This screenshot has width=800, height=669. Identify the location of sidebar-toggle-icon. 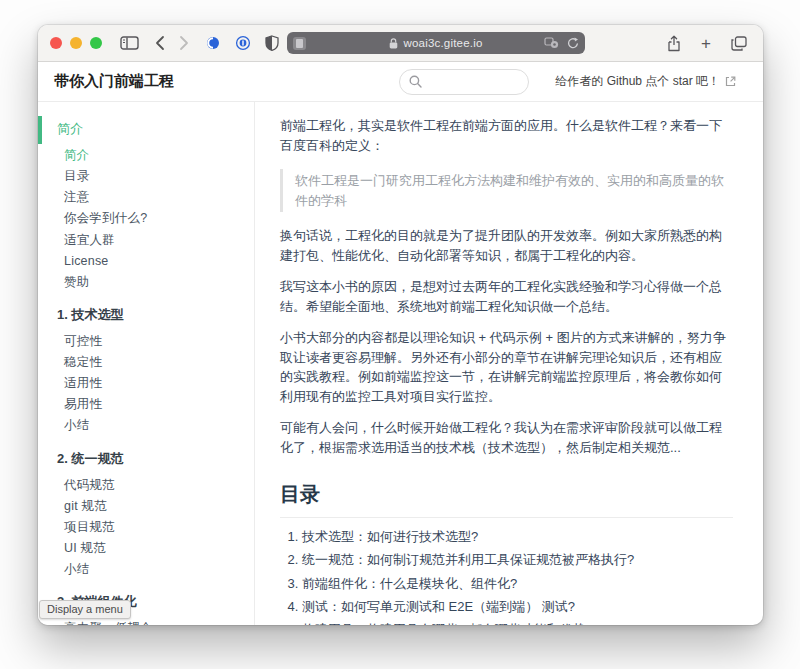
(130, 43).